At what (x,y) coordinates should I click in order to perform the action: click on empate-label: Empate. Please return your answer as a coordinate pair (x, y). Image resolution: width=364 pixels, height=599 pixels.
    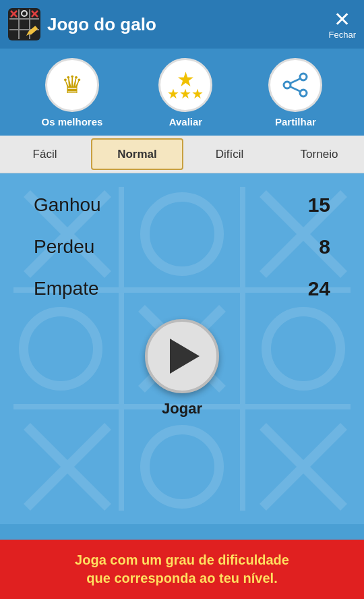
    Looking at the image, I should click on (66, 289).